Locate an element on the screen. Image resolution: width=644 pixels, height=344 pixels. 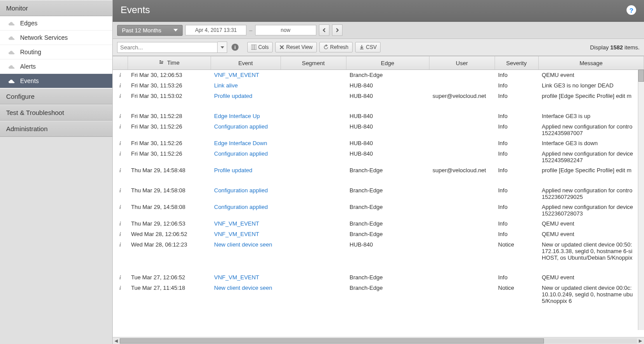
refresh-button: Refresh is located at coordinates (336, 47).